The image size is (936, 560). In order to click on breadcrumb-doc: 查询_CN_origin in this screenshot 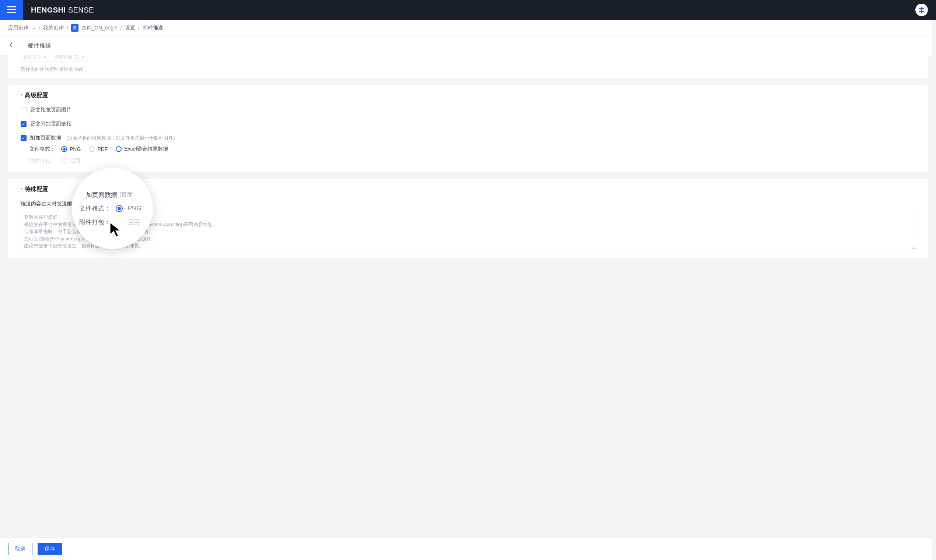, I will do `click(100, 28)`.